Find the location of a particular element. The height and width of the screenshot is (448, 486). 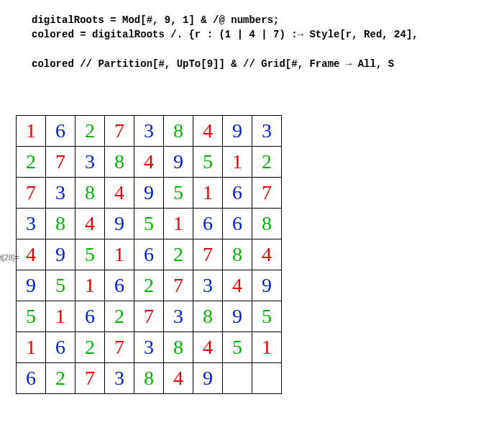

table-row: 6273849 is located at coordinates (150, 378).